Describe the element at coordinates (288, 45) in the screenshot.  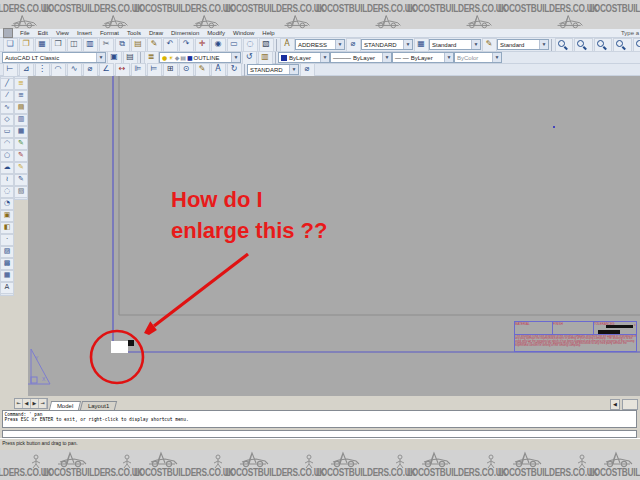
I see `text-style-icon: A` at that location.